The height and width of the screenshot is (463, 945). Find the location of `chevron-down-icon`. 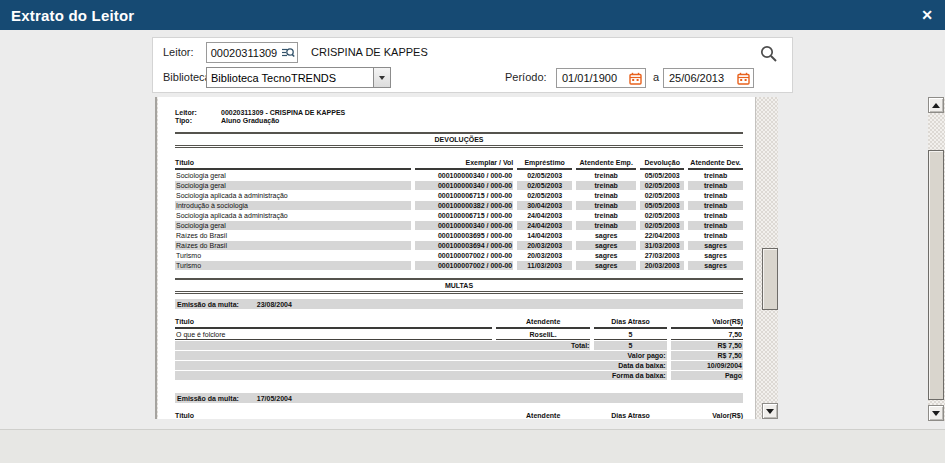

chevron-down-icon is located at coordinates (382, 78).